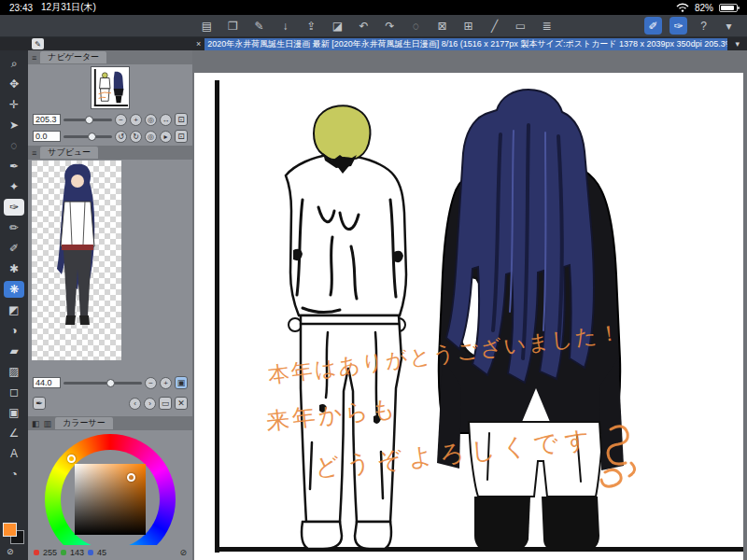  I want to click on rotate-step-button: ▸, so click(166, 136).